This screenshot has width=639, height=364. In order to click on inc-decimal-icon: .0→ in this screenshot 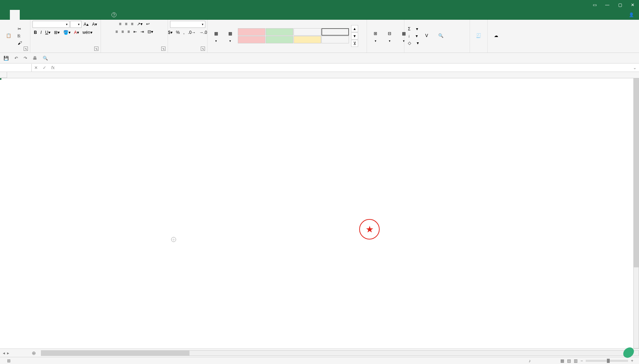, I will do `click(192, 32)`.